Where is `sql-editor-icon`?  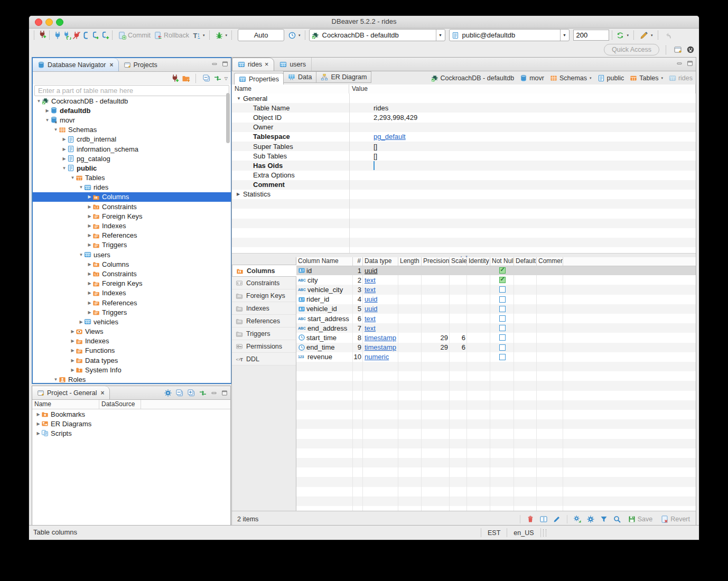 sql-editor-icon is located at coordinates (86, 35).